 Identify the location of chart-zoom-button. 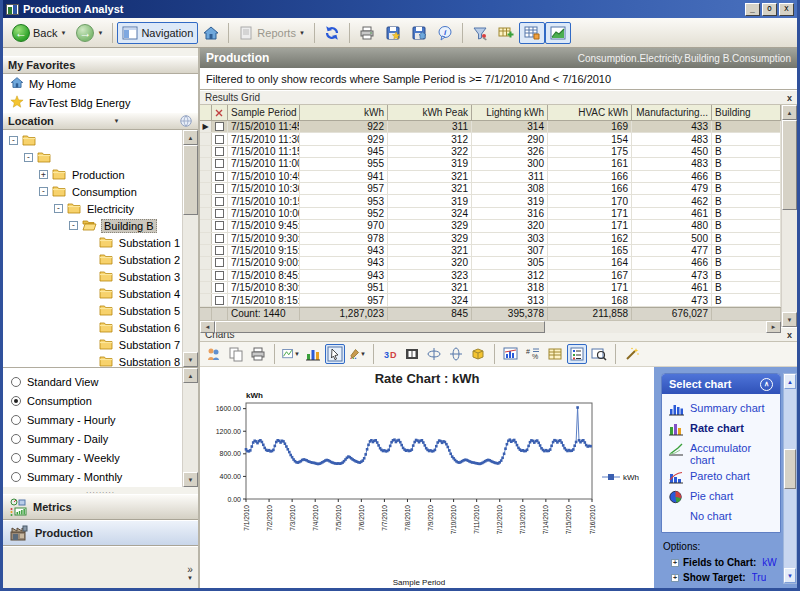
(599, 354).